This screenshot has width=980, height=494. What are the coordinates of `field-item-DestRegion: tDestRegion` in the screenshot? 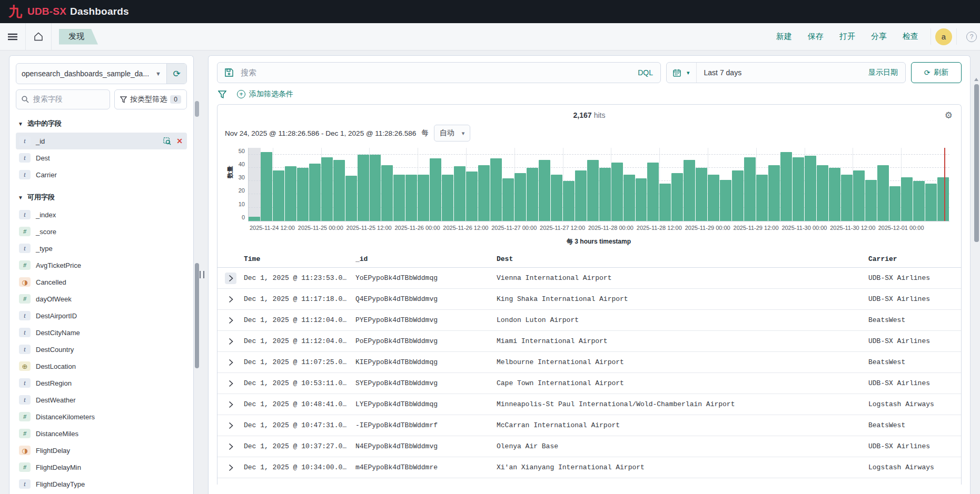 It's located at (101, 383).